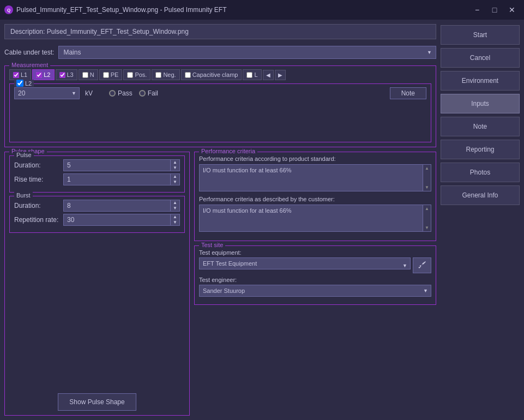 Image resolution: width=524 pixels, height=420 pixels. Describe the element at coordinates (220, 52) in the screenshot. I see `cable-row: Cable under test: Mains Power Signal` at that location.